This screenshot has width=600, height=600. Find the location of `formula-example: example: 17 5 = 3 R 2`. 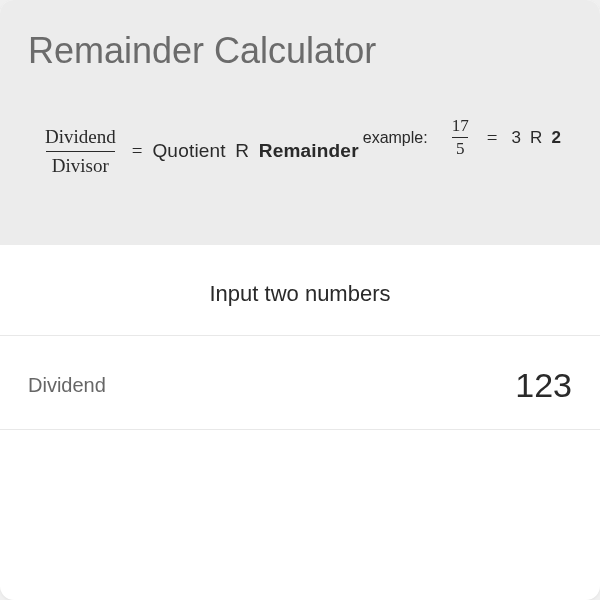

formula-example: example: 17 5 = 3 R 2 is located at coordinates (462, 138).